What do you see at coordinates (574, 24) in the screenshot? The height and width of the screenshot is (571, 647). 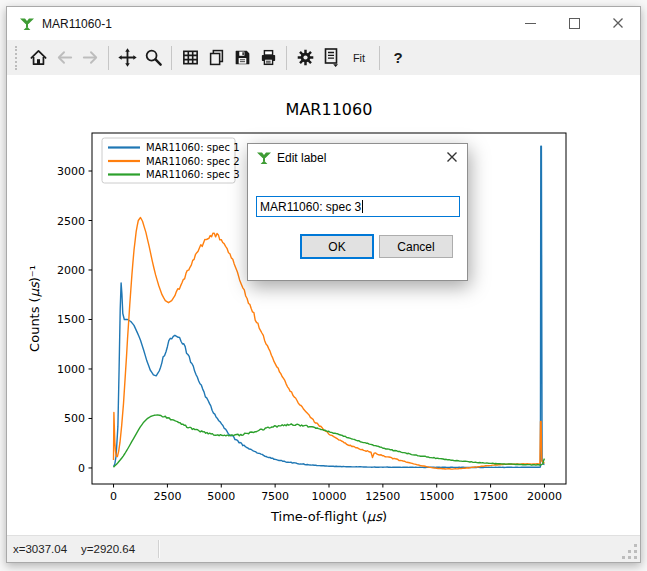 I see `window-controls` at bounding box center [574, 24].